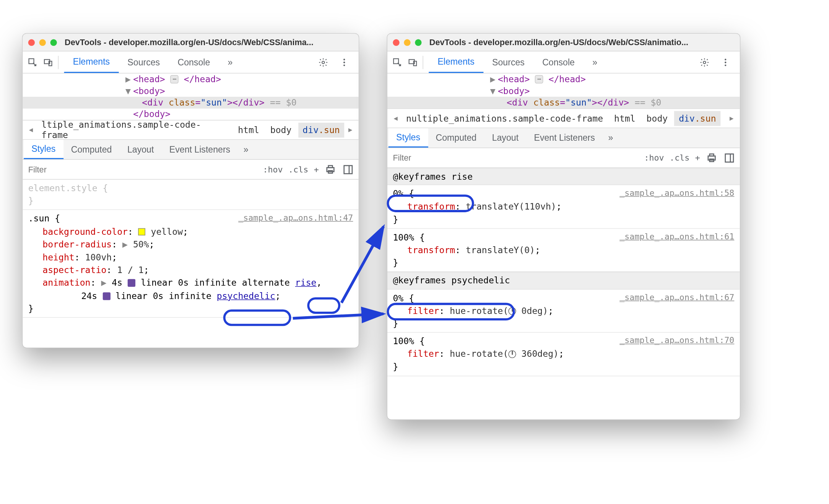  What do you see at coordinates (564, 281) in the screenshot?
I see `keyframes-header-psychedelic: @keyframes psychedelic` at bounding box center [564, 281].